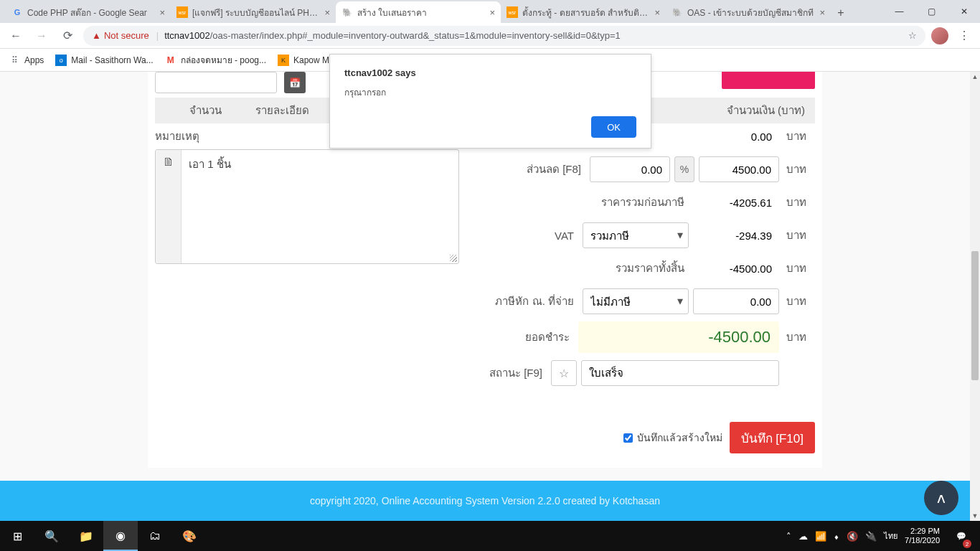  Describe the element at coordinates (821, 537) in the screenshot. I see `network-icon: 📶` at that location.